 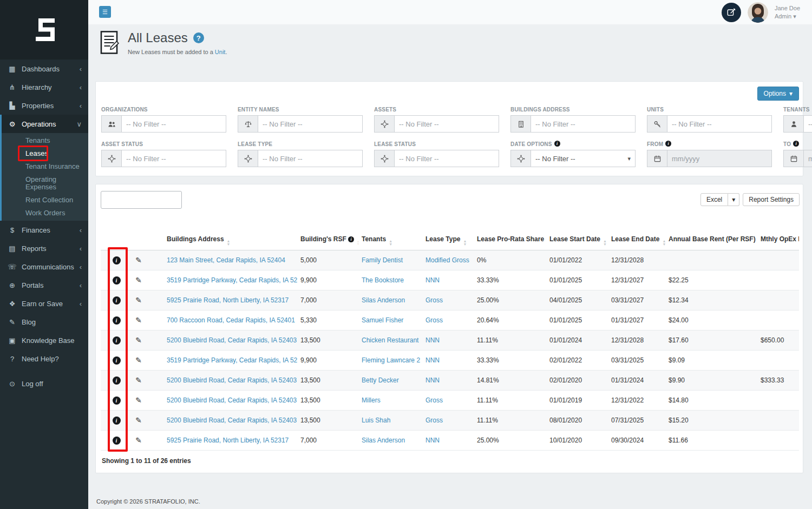 What do you see at coordinates (226, 260) in the screenshot?
I see `building-address-link: 123 Main Street, Cedar Rapids, IA 52404` at bounding box center [226, 260].